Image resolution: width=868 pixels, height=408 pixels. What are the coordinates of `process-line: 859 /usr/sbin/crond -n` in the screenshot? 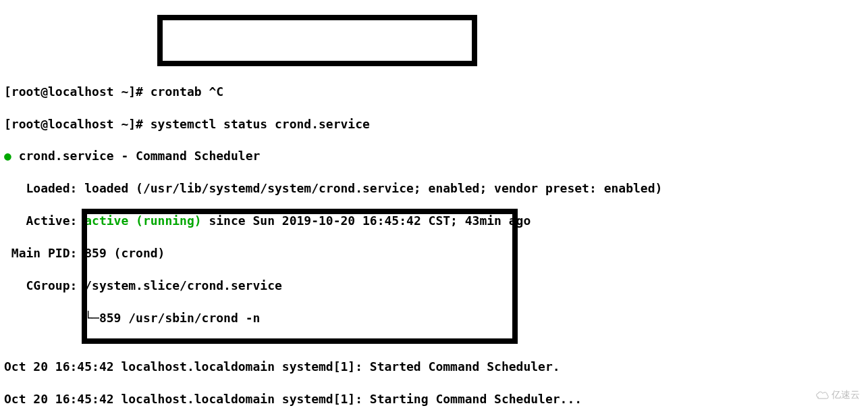 It's located at (180, 317).